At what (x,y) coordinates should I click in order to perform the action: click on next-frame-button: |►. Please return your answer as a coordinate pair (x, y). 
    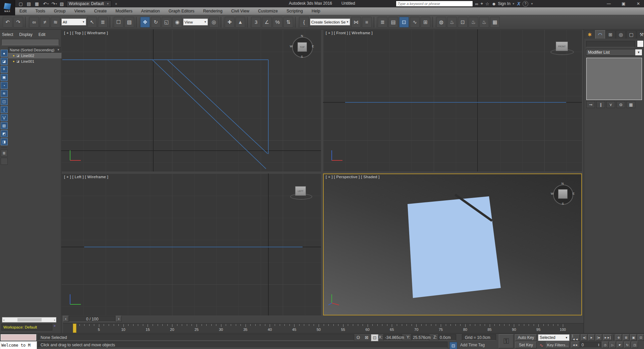
    Looking at the image, I should click on (599, 338).